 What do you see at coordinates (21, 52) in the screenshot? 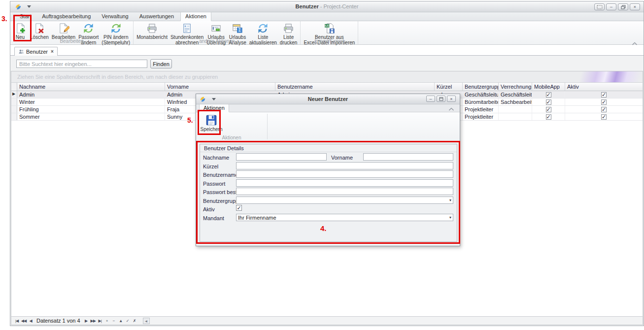
I see `users-icon` at bounding box center [21, 52].